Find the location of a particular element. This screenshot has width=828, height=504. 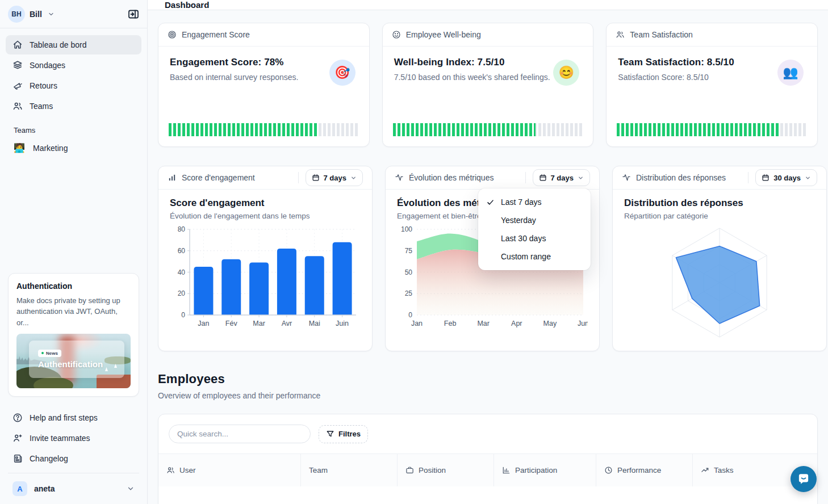

menu-item-last-30-days: Last 30 days is located at coordinates (534, 238).